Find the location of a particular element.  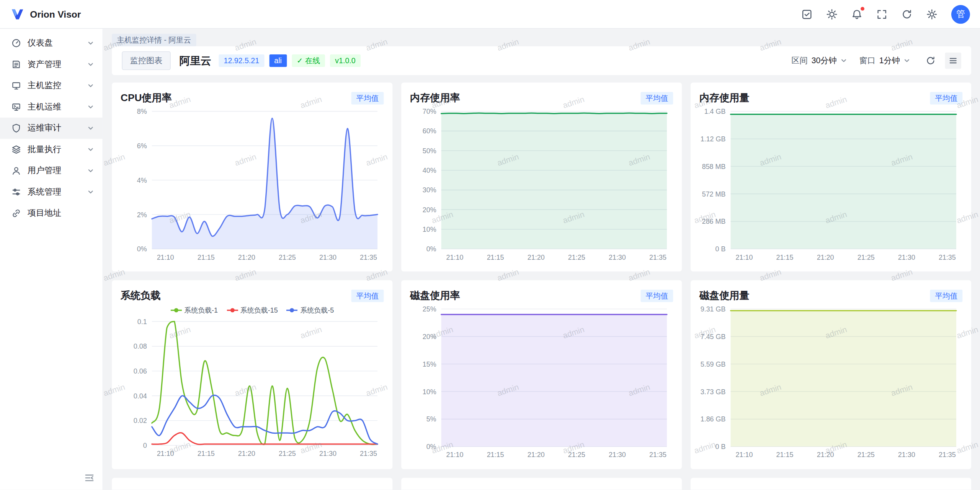

svg-text: 0% is located at coordinates (431, 447).